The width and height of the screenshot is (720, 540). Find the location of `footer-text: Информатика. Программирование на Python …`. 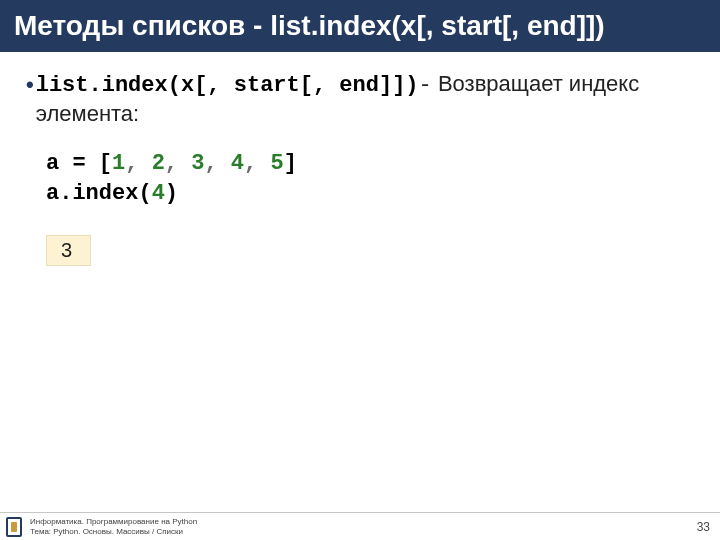

footer-text: Информатика. Программирование на Python … is located at coordinates (364, 526).